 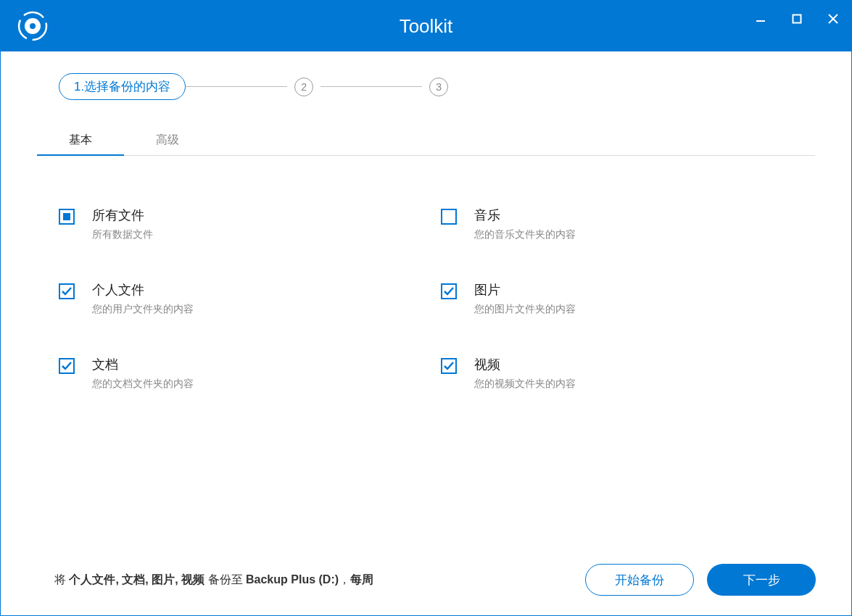 What do you see at coordinates (618, 373) in the screenshot?
I see `option-videos: 视频 您的视频文件夹的内容` at bounding box center [618, 373].